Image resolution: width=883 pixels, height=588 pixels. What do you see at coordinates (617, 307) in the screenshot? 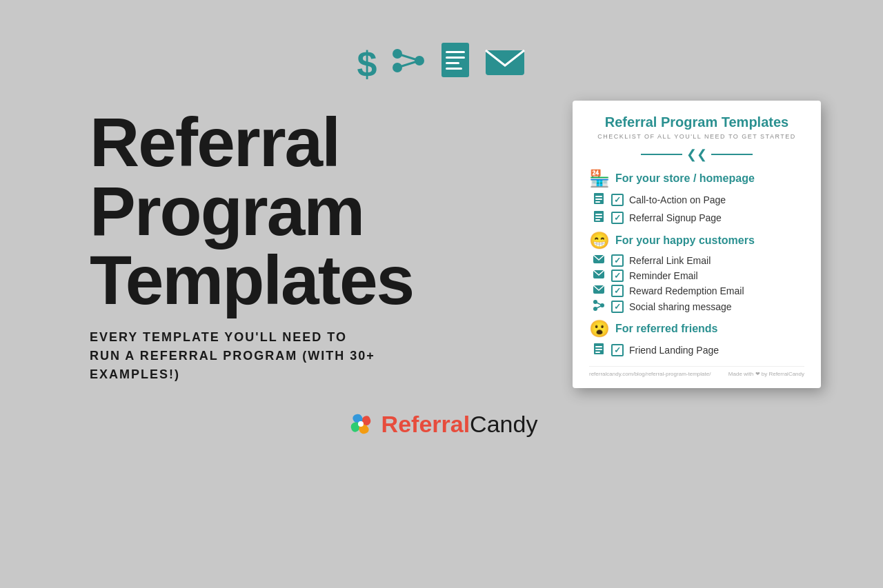
I see `checkbox-social: ✓` at bounding box center [617, 307].